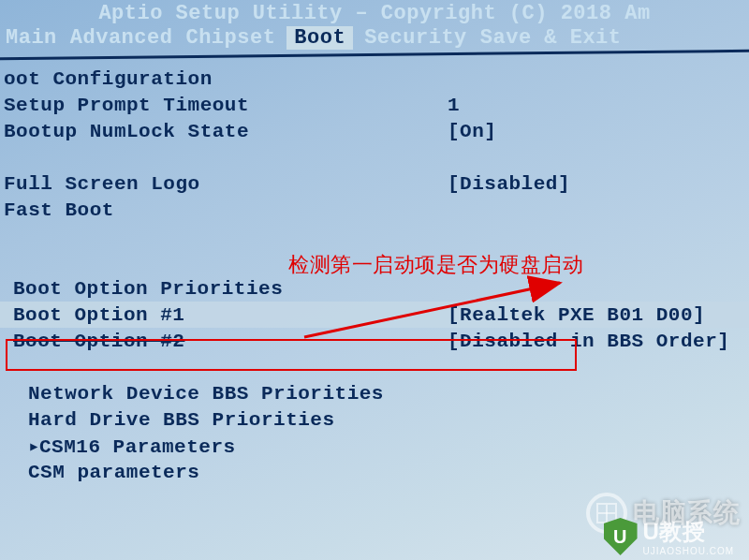  Describe the element at coordinates (215, 288) in the screenshot. I see `boot-priorities-header: Boot Option Priorities` at that location.